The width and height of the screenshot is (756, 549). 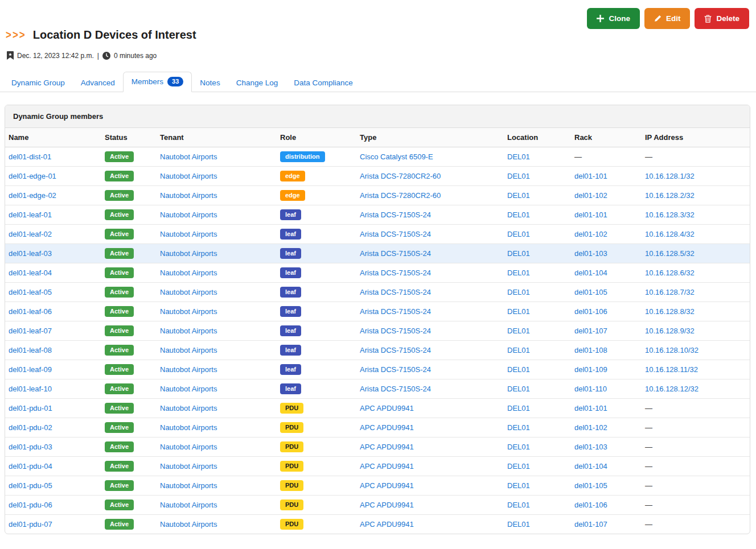 What do you see at coordinates (672, 389) in the screenshot?
I see `ip-link: 10.16.128.12/32` at bounding box center [672, 389].